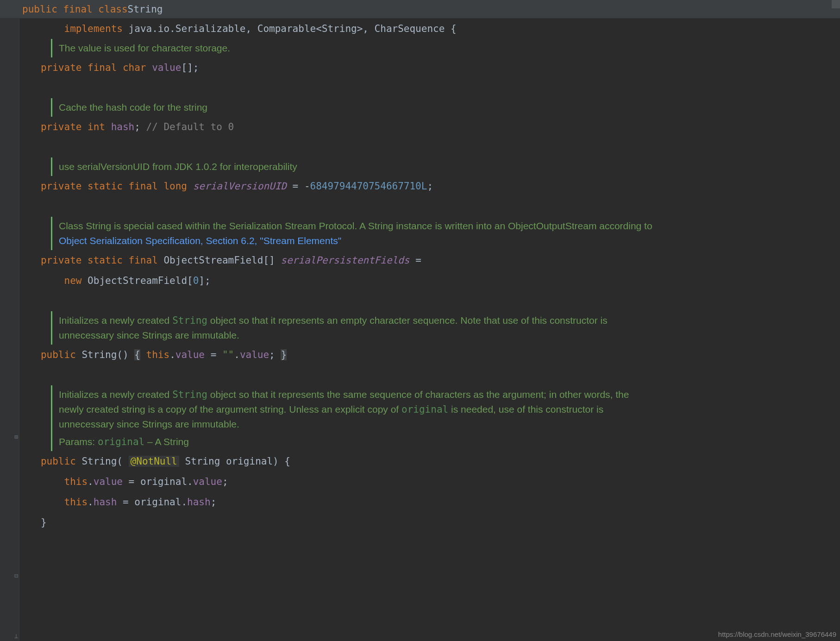 This screenshot has width=840, height=641. Describe the element at coordinates (432, 502) in the screenshot. I see `code-line: this.hash = original.hash;` at that location.